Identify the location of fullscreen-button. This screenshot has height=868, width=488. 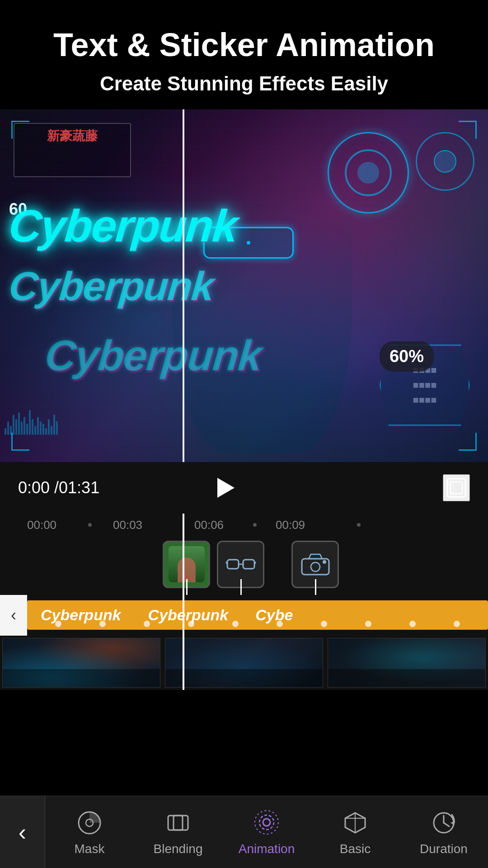
(456, 488).